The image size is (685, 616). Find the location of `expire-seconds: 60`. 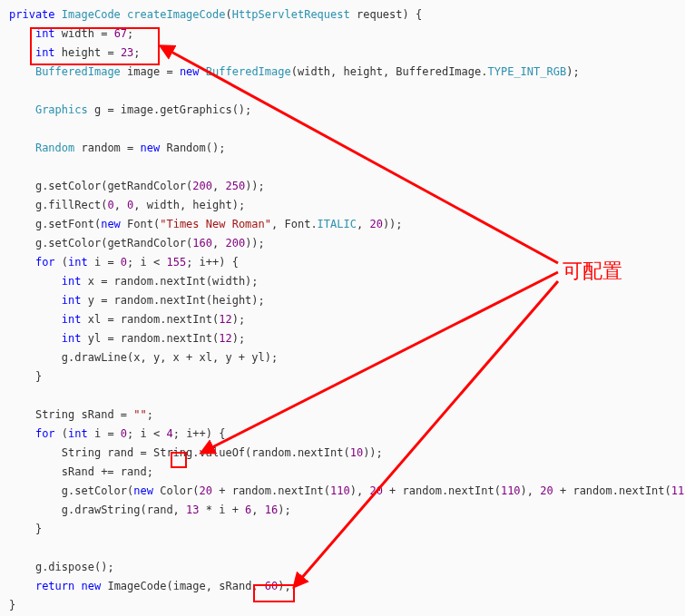

expire-seconds: 60 is located at coordinates (271, 586).